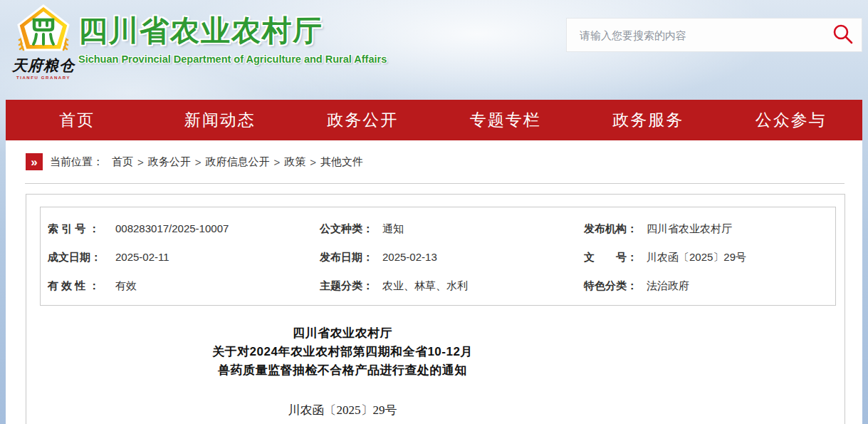 This screenshot has width=868, height=424. What do you see at coordinates (343, 410) in the screenshot?
I see `document-number: 川农函〔2025〕29号` at bounding box center [343, 410].